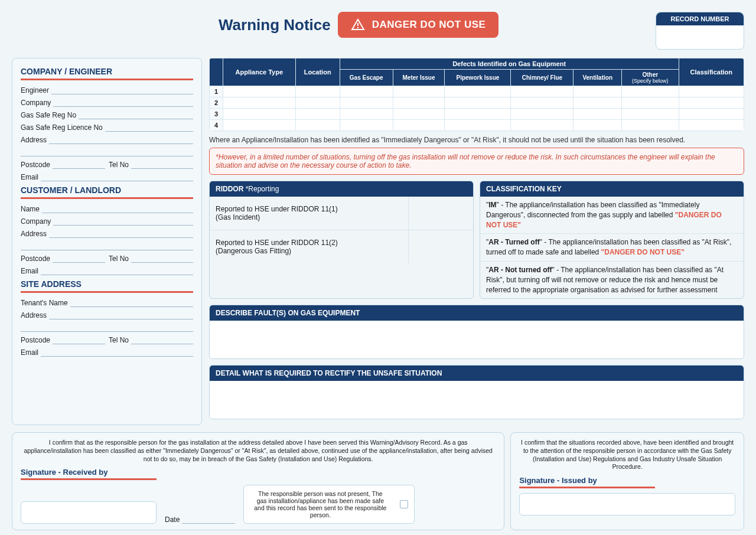 This screenshot has height=535, width=756. Describe the element at coordinates (79, 340) in the screenshot. I see `site-postcode-input` at that location.